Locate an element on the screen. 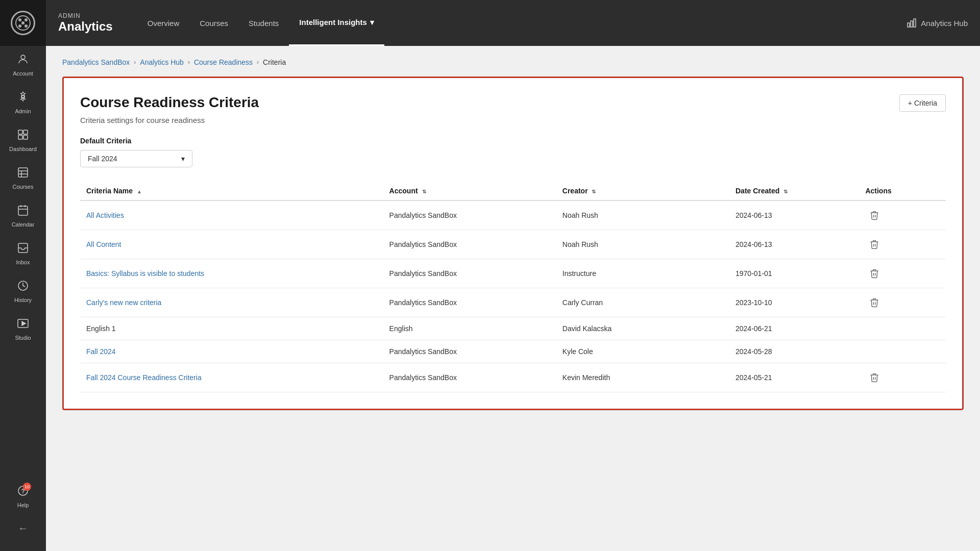 This screenshot has width=980, height=551. nav-link-intelligent-insights: Intelligent Insights ▾ is located at coordinates (337, 23).